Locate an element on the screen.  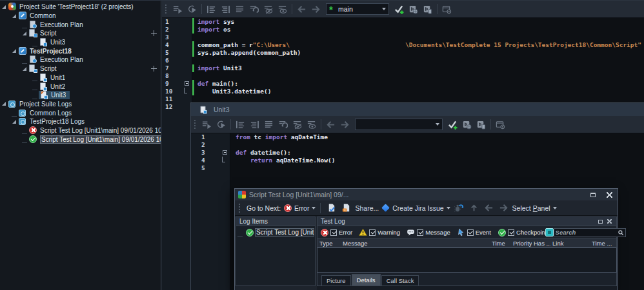
code-line: return aqDateTime.Now() is located at coordinates (438, 160).